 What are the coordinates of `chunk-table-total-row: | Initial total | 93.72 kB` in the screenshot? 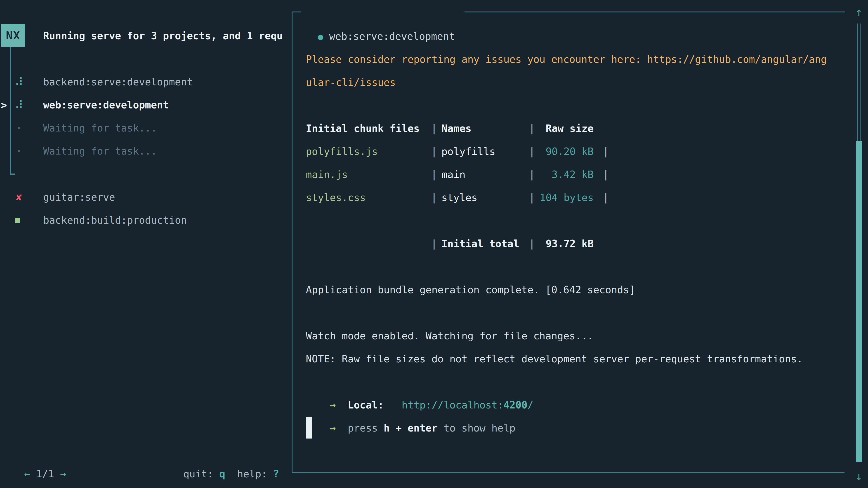 It's located at (458, 244).